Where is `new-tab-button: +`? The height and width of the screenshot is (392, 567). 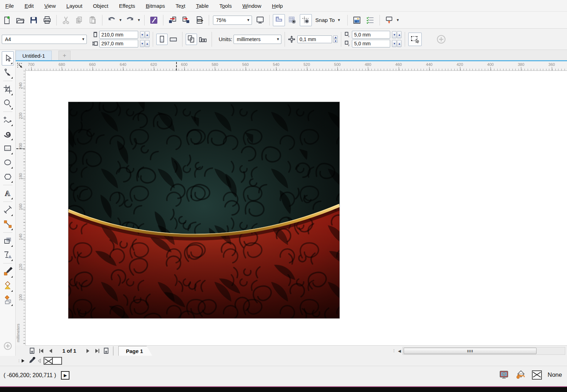
new-tab-button: + is located at coordinates (64, 55).